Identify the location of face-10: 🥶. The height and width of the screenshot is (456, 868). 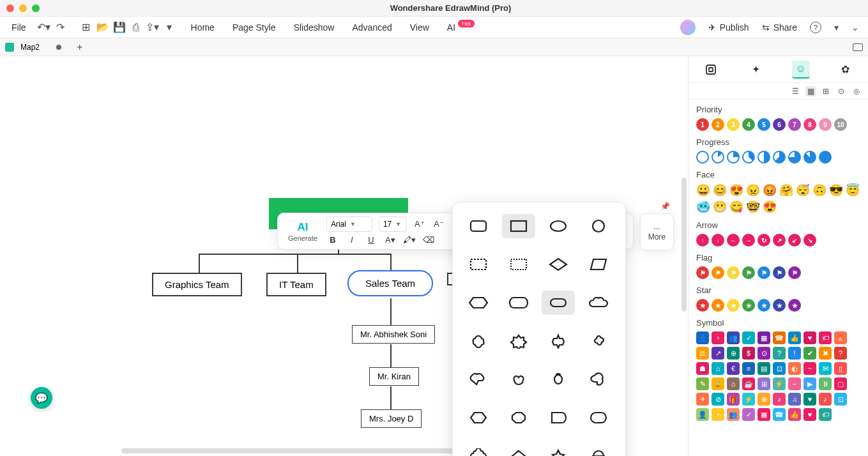
(703, 207).